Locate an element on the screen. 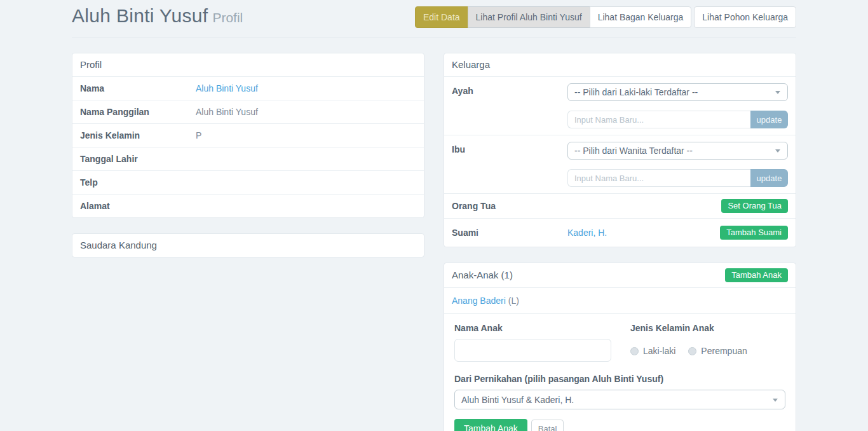  radio-perempuan-label: Perempuan is located at coordinates (724, 351).